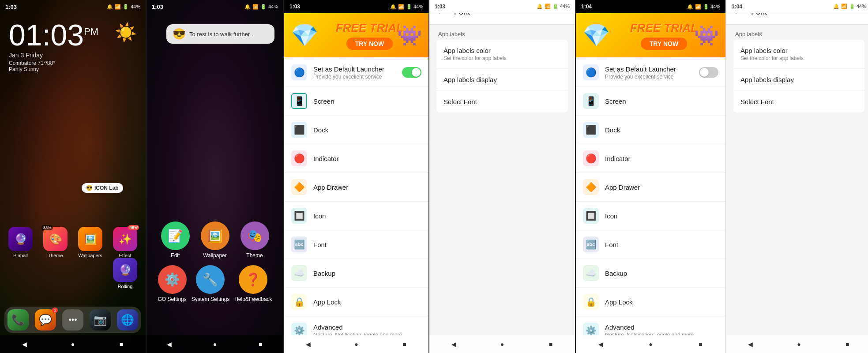 The width and height of the screenshot is (868, 353). I want to click on home-button-p2: ●, so click(215, 344).